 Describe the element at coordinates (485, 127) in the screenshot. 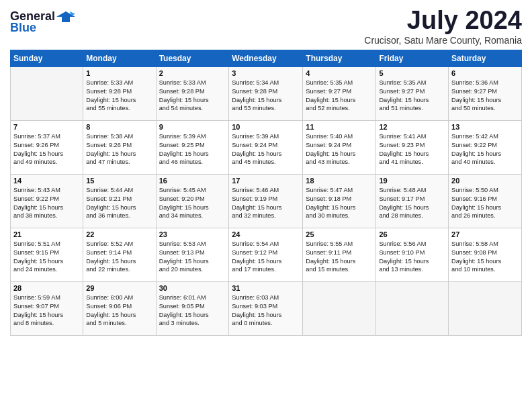

I see `day-number: 13` at that location.